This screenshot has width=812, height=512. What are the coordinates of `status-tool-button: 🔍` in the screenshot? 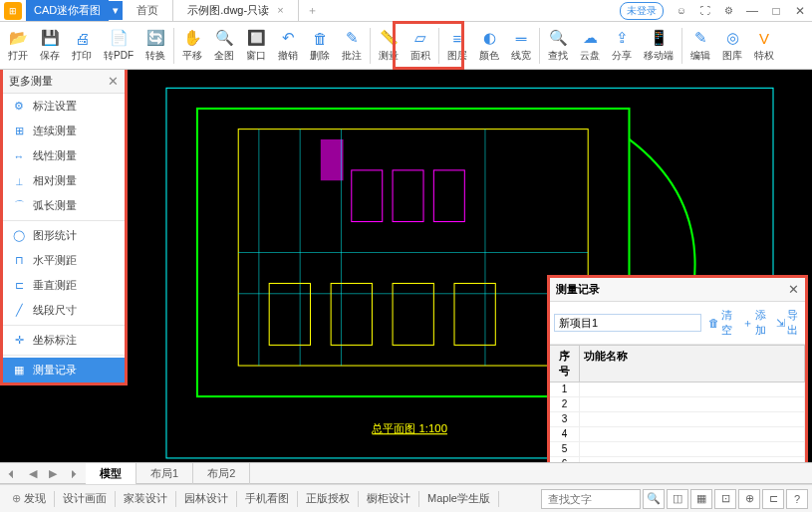 It's located at (654, 499).